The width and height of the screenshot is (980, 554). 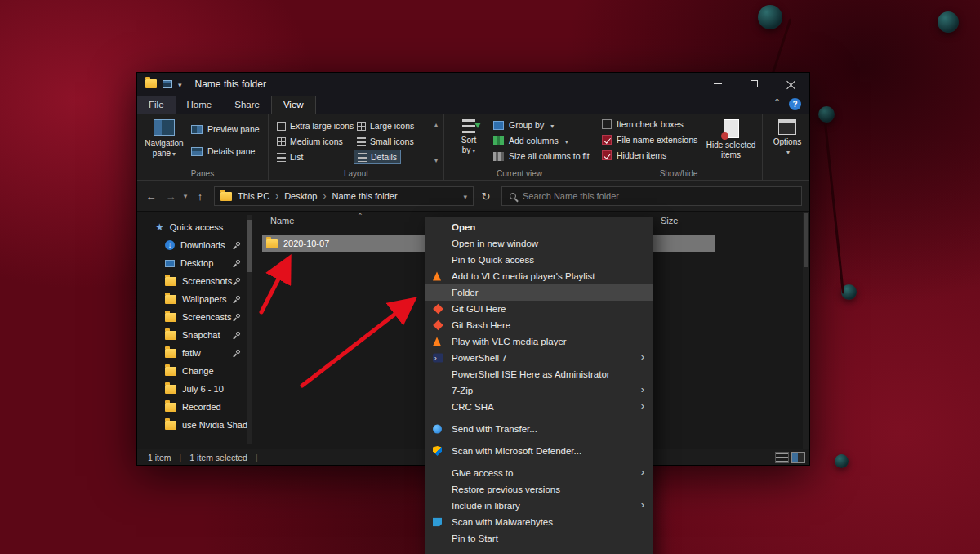 What do you see at coordinates (301, 196) in the screenshot?
I see `breadcrumb-desktop: Desktop` at bounding box center [301, 196].